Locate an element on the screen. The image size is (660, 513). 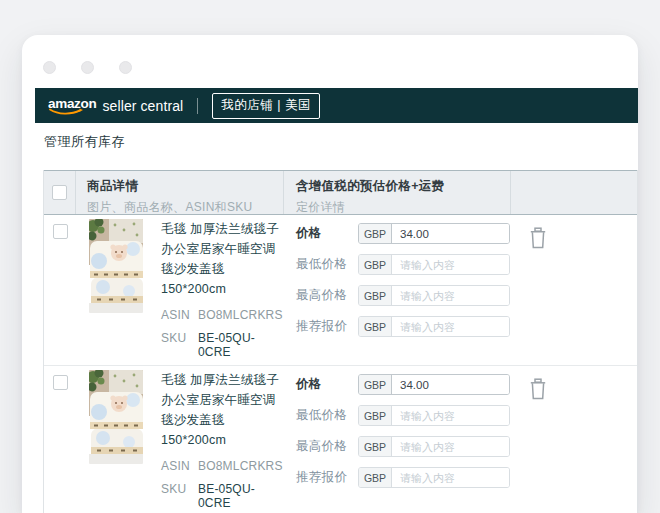
product-column-header: 商品详情 图片、商品名称、ASIN和SKU is located at coordinates (180, 192).